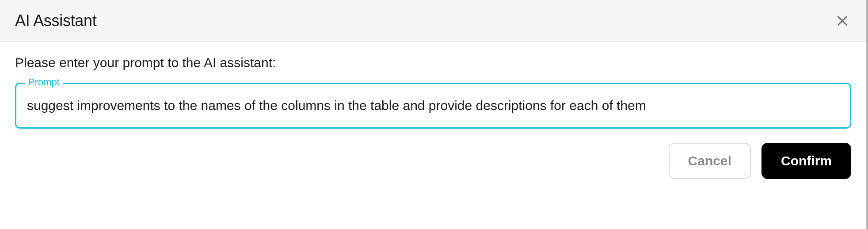  Describe the element at coordinates (44, 82) in the screenshot. I see `prompt-field-label: Prompt` at that location.